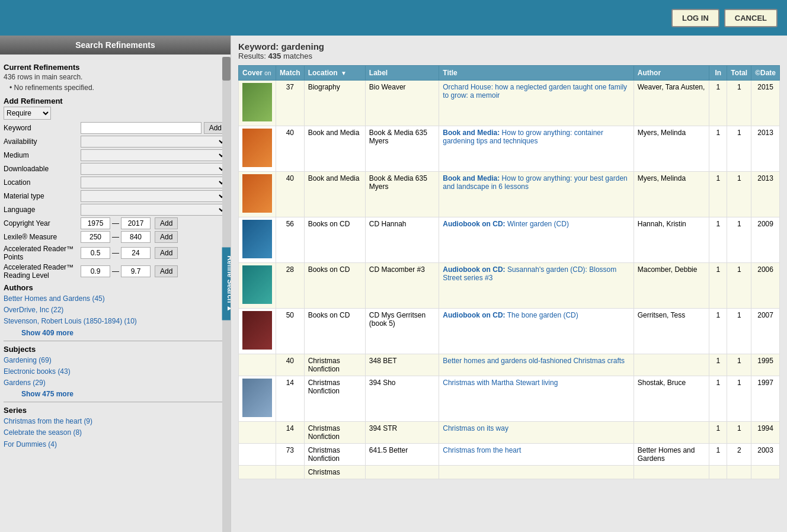 This screenshot has height=532, width=787. Describe the element at coordinates (334, 103) in the screenshot. I see `location-cell: Biography` at that location.